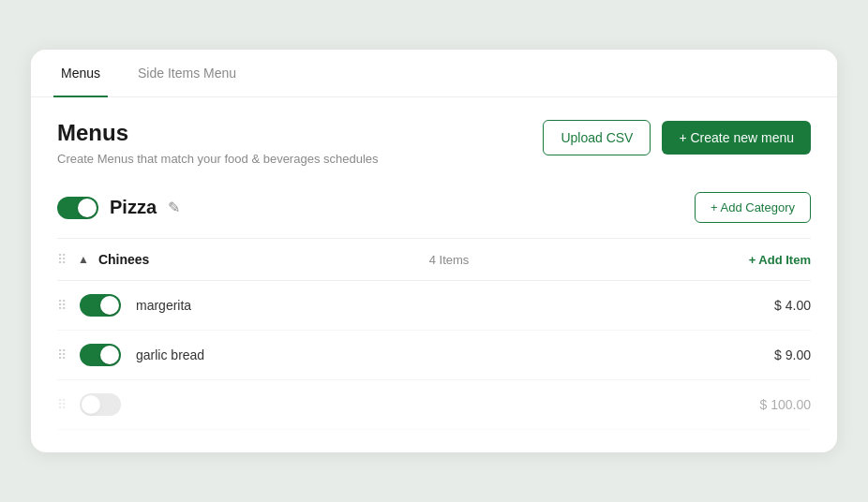  Describe the element at coordinates (753, 208) in the screenshot. I see `add-category-button: + Add Category` at that location.